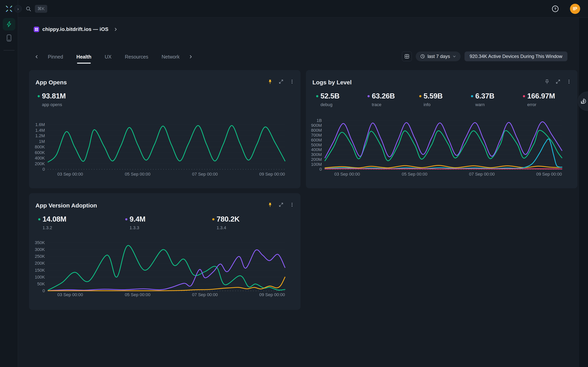 This screenshot has height=367, width=588. What do you see at coordinates (575, 9) in the screenshot?
I see `avatar: IP` at bounding box center [575, 9].